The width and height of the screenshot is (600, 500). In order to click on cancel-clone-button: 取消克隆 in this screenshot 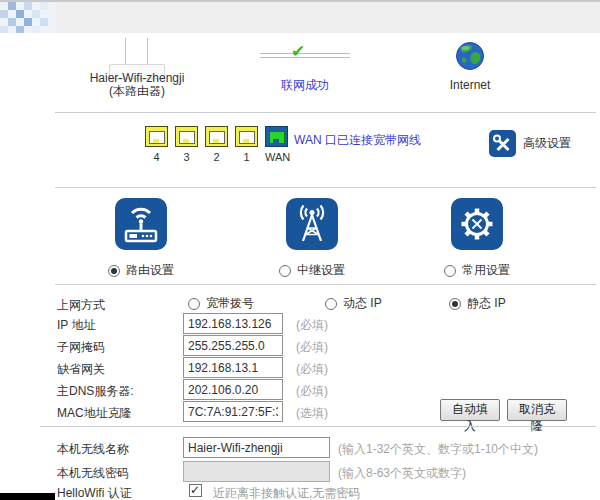, I will do `click(537, 410)`.